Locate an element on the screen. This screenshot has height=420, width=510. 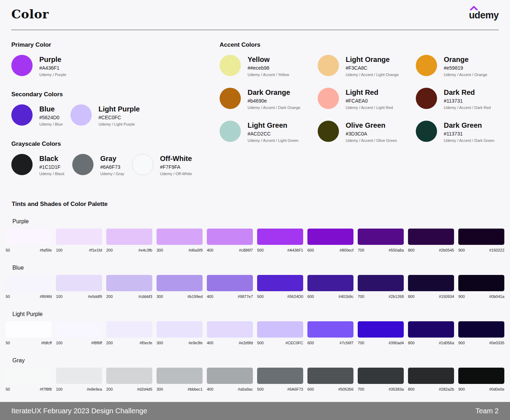
color-item: Yellow ##eceb98 Udemy / Accent / Yellow is located at coordinates (268, 66).